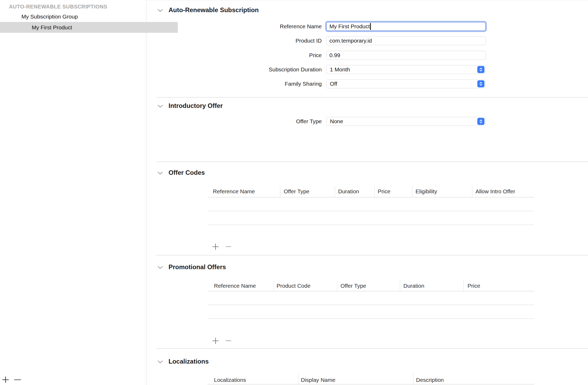  I want to click on add-offer-code-button, so click(216, 247).